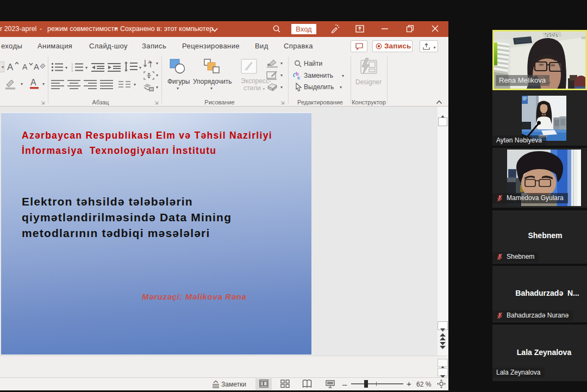  Describe the element at coordinates (299, 78) in the screenshot. I see `svg-text: c` at that location.